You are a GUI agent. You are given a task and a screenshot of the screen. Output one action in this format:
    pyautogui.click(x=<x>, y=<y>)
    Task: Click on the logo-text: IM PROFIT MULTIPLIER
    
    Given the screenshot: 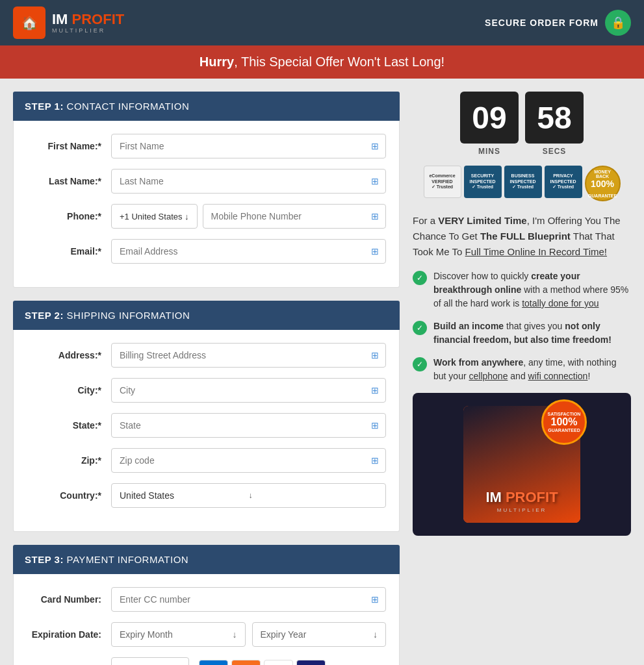 What is the action you would take?
    pyautogui.click(x=88, y=23)
    